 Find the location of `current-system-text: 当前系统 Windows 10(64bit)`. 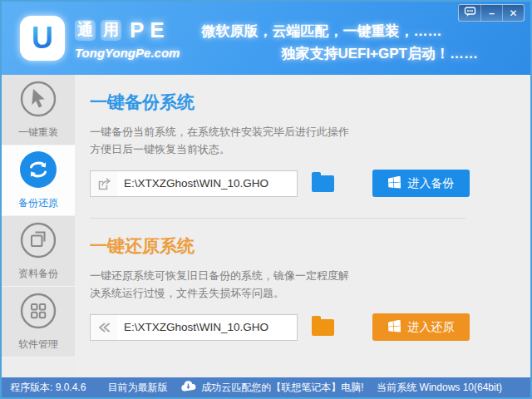

current-system-text: 当前系统 Windows 10(64bit) is located at coordinates (439, 387).